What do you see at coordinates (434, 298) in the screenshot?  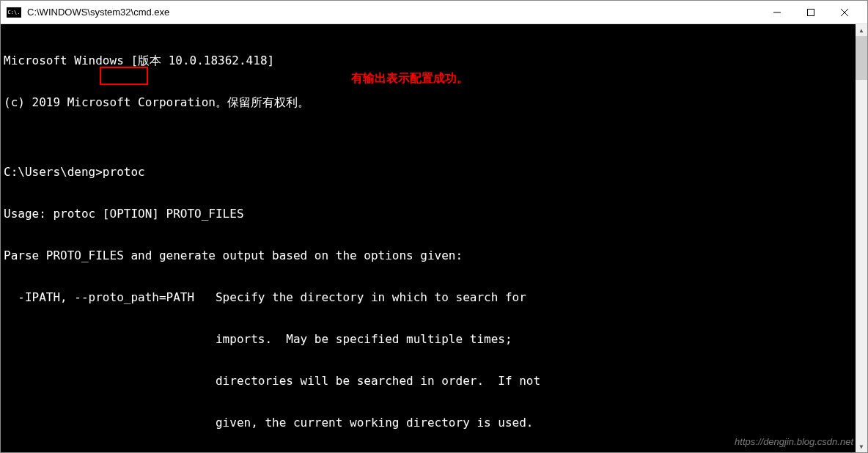 I see `terminal-line: -IPATH, --proto_path=PATH Specify the di…` at bounding box center [434, 298].